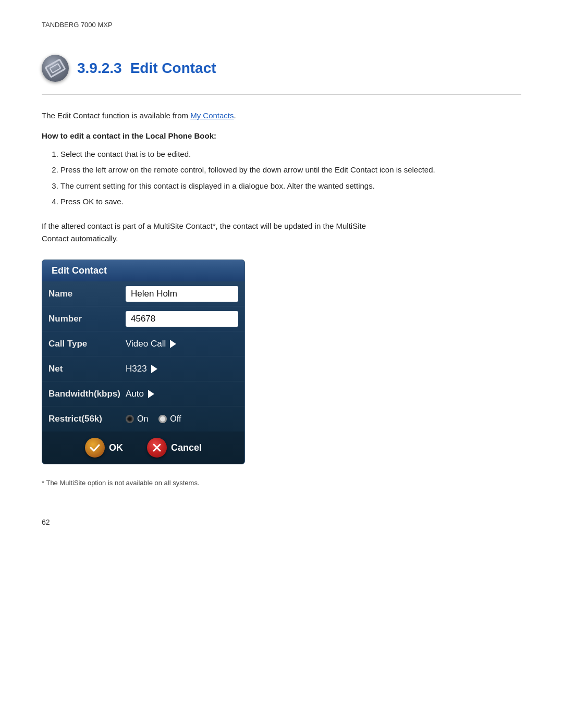 The image size is (563, 728). Describe the element at coordinates (291, 202) in the screenshot. I see `step-4: Press OK to save.` at that location.